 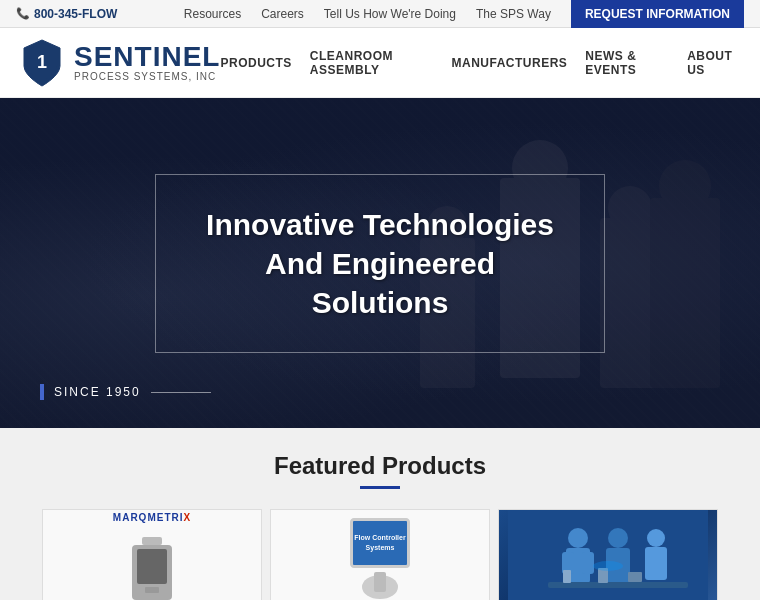 I want to click on marqmetrix-brand: MARQMETRIX, so click(x=152, y=518).